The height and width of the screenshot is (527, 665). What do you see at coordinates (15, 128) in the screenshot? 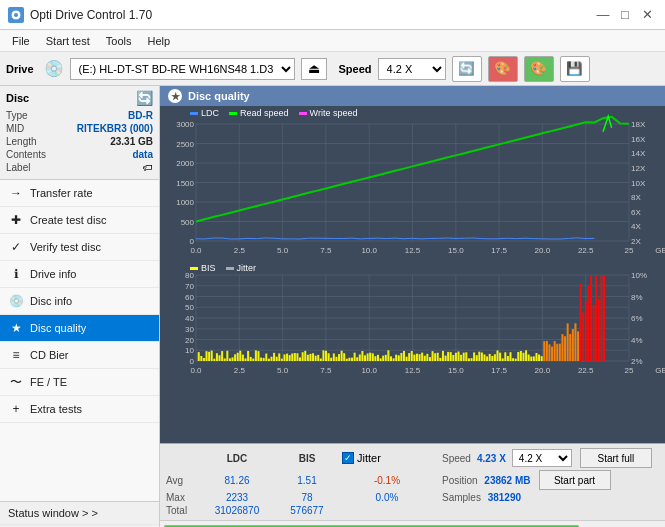
I see `disc-mid-label: MID` at bounding box center [15, 128].